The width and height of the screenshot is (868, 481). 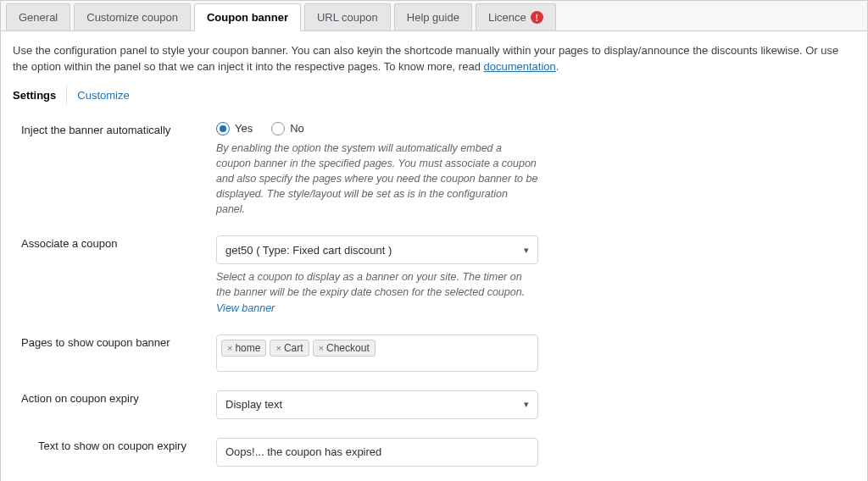 What do you see at coordinates (507, 17) in the screenshot?
I see `tab-licence-label: Licence` at bounding box center [507, 17].